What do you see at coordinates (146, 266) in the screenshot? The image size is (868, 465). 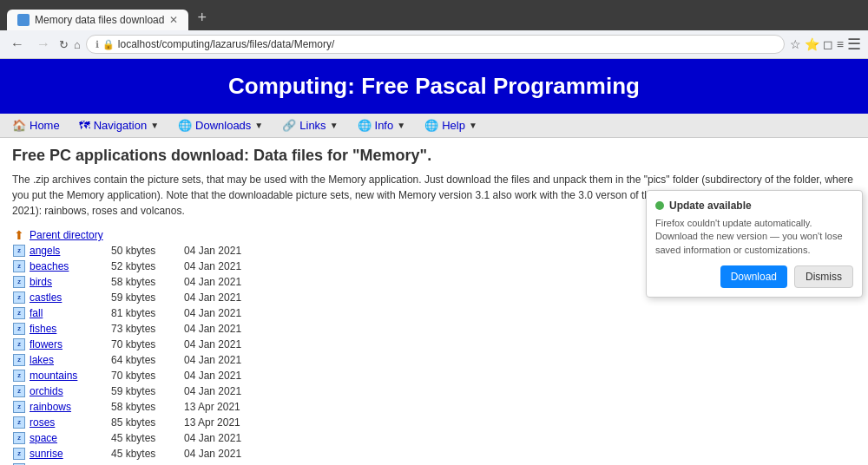 I see `file-size: 52 kbytes` at bounding box center [146, 266].